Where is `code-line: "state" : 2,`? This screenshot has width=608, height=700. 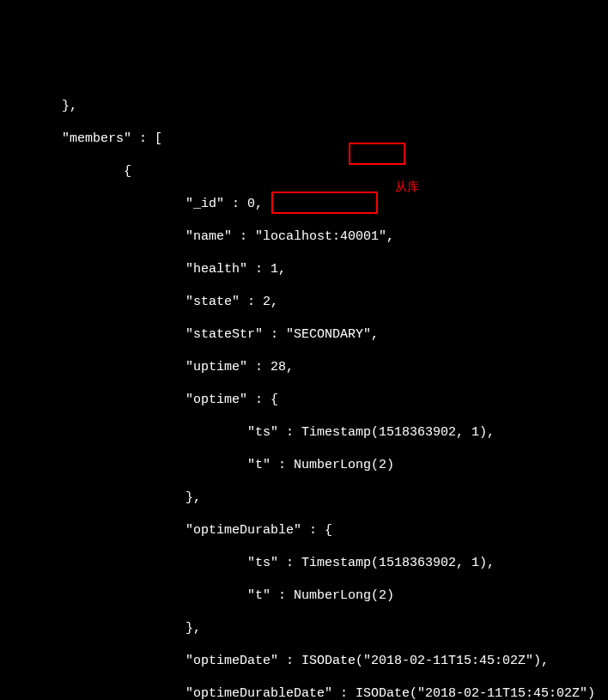
code-line: "state" : 2, is located at coordinates (139, 302).